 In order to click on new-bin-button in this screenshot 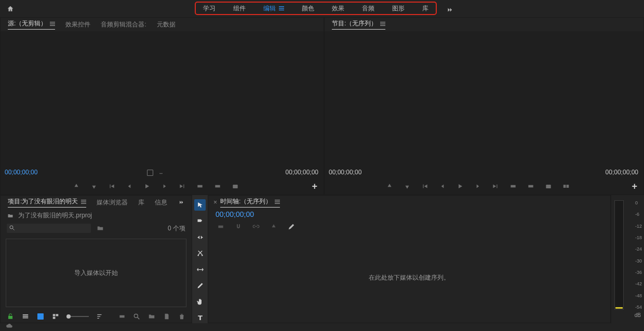, I will do `click(152, 316)`.